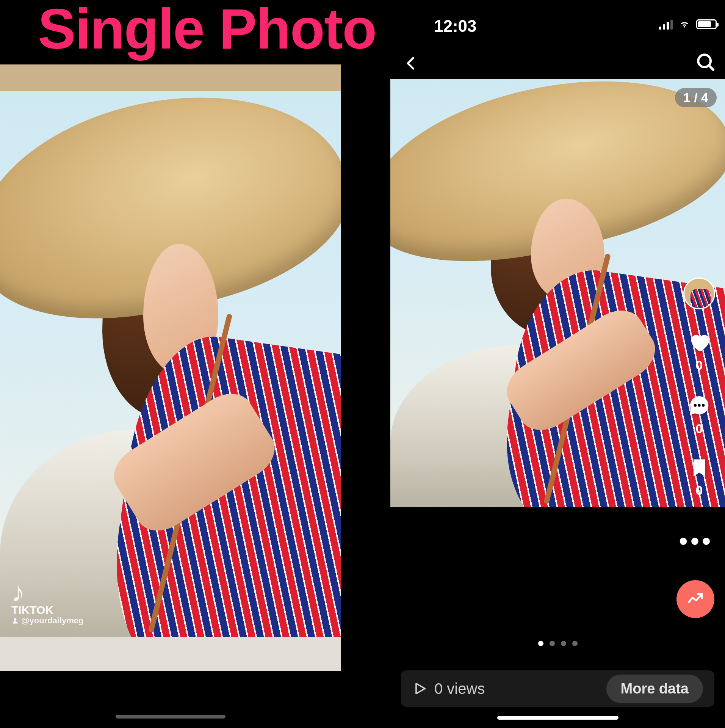 The height and width of the screenshot is (728, 725). Describe the element at coordinates (697, 541) in the screenshot. I see `more-icon: •••` at that location.